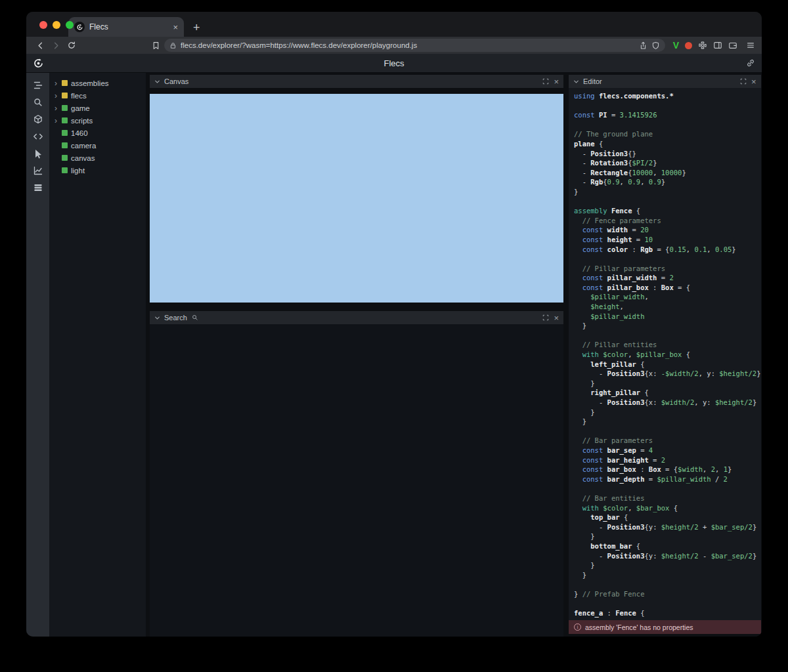 This screenshot has width=788, height=672. Describe the element at coordinates (667, 508) in the screenshot. I see `code-line: with $color, $bar_box {` at that location.